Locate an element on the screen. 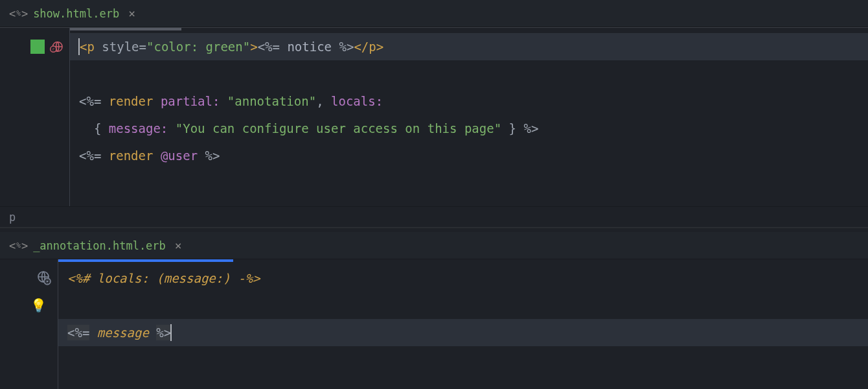  settings-gear-icon is located at coordinates (43, 278).